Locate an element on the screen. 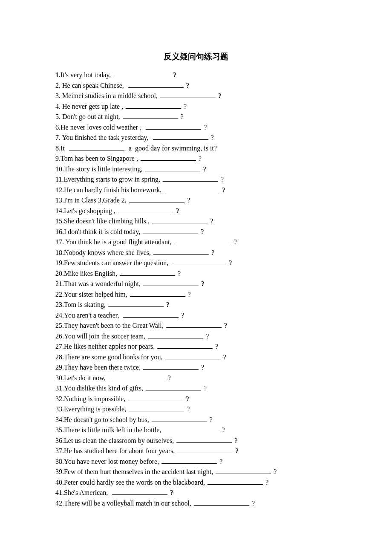 The image size is (392, 555). question-text-prefix: Let's go shopping , is located at coordinates (90, 211).